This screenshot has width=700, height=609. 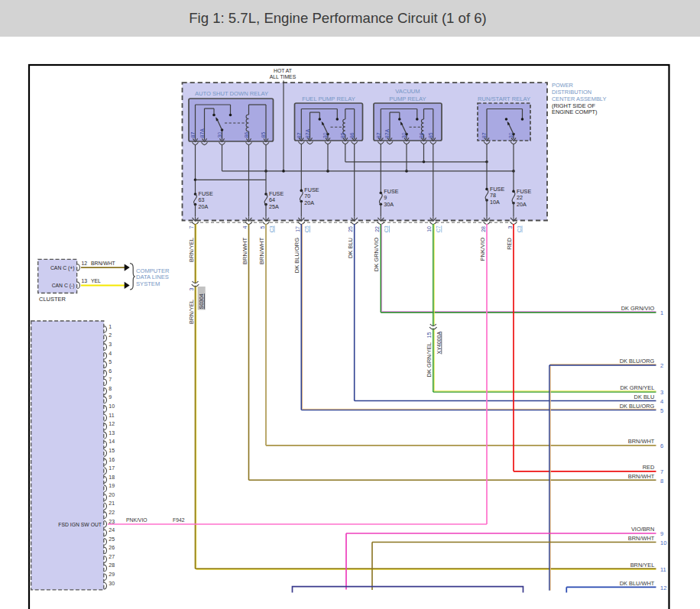 I want to click on svg-text: 26, so click(x=112, y=547).